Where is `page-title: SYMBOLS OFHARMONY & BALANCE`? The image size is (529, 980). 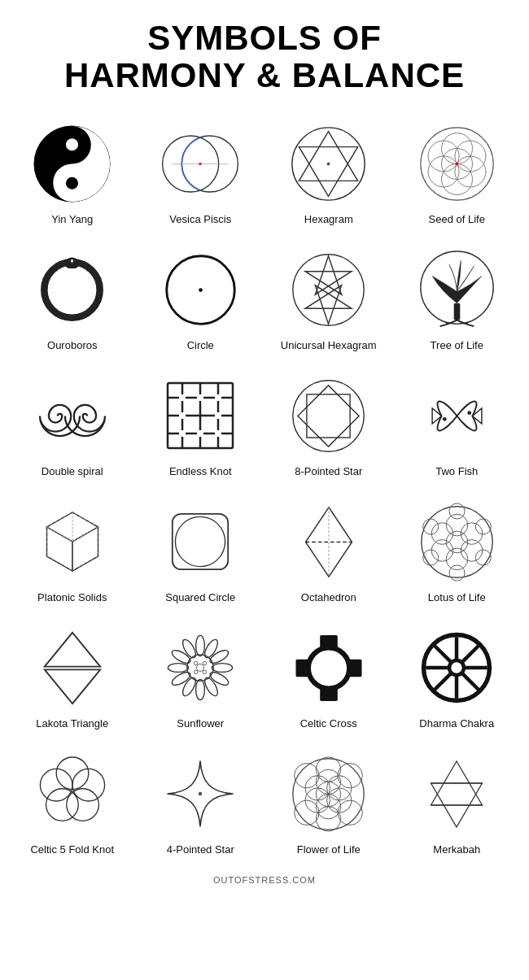 page-title: SYMBOLS OFHARMONY & BALANCE is located at coordinates (264, 57).